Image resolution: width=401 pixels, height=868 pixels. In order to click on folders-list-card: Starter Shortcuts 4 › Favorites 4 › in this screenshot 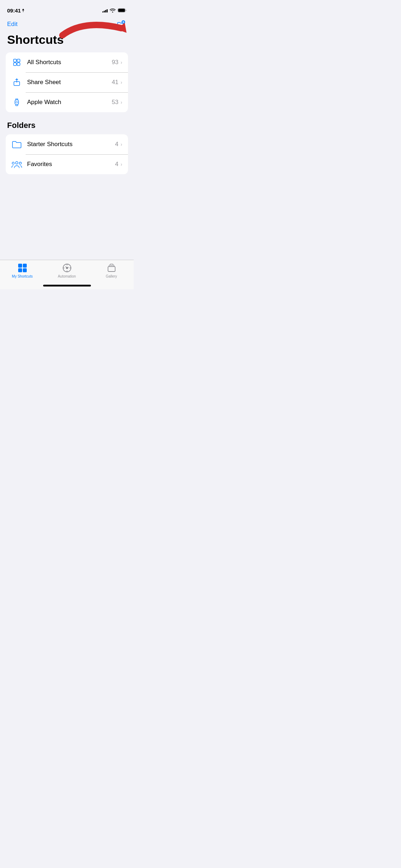, I will do `click(67, 154)`.